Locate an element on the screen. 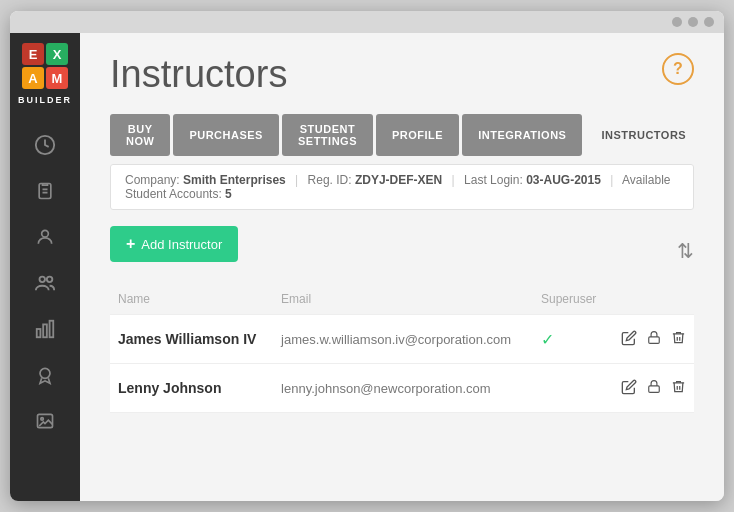 This screenshot has width=734, height=512. row1-delete-icon is located at coordinates (678, 339).